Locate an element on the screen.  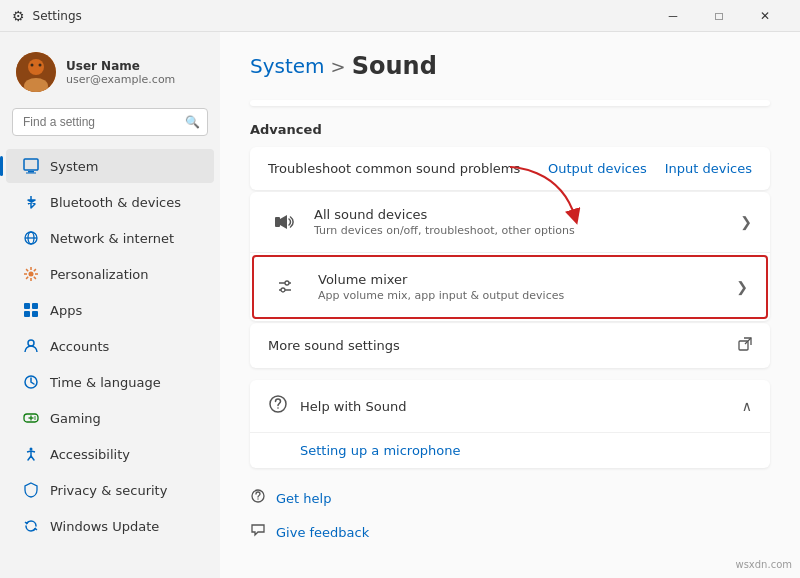
troubleshoot-row: Troubleshoot common sound problems Outpu… is located at coordinates (510, 168).